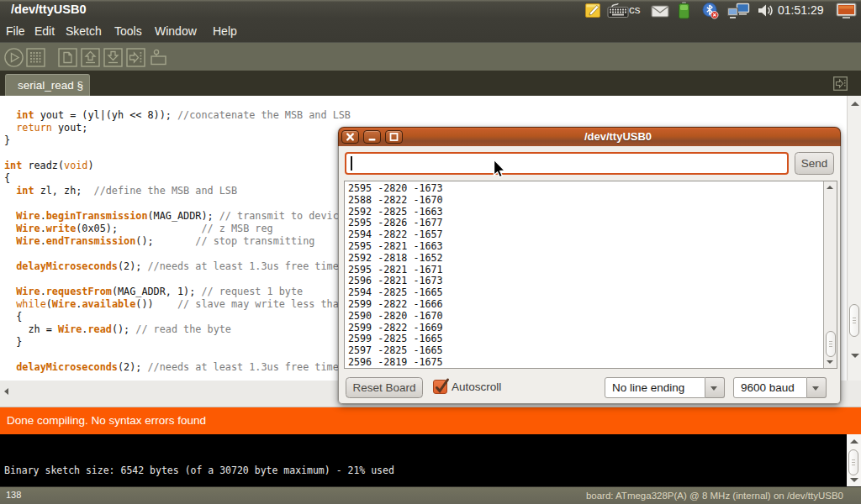 This screenshot has width=861, height=504. I want to click on upload-button, so click(136, 57).